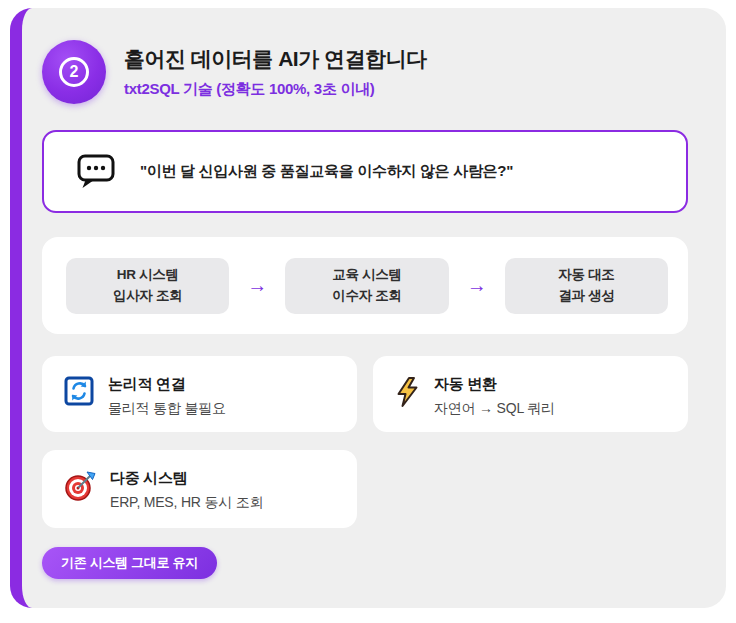 The height and width of the screenshot is (623, 736). What do you see at coordinates (167, 396) in the screenshot?
I see `feature-text: 논리적 연결 물리적 통합 불필요` at bounding box center [167, 396].